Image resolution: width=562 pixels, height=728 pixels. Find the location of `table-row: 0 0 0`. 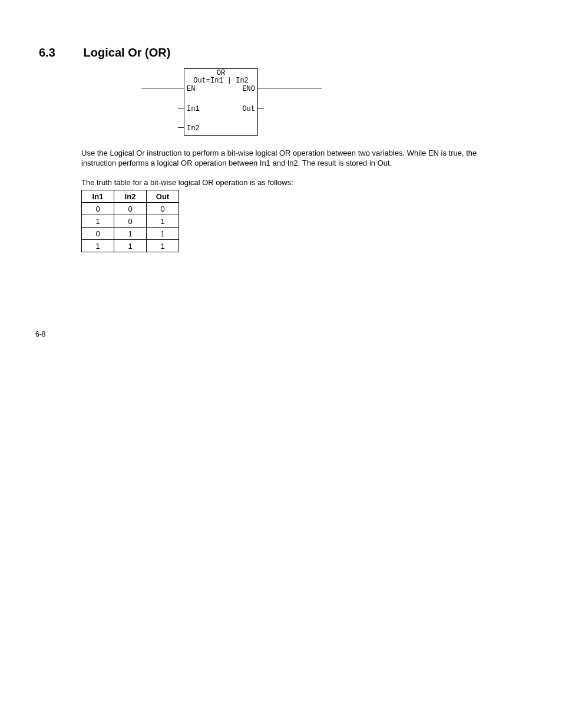

table-row: 0 0 0 is located at coordinates (131, 209).